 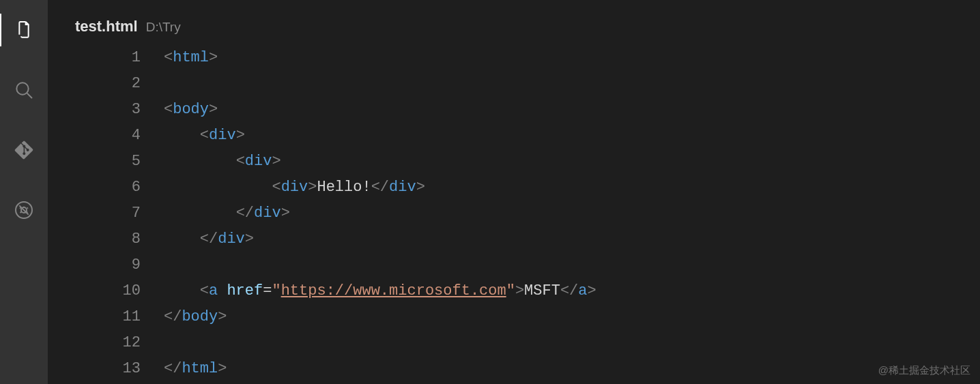 I want to click on line-number: 5, so click(x=94, y=162).